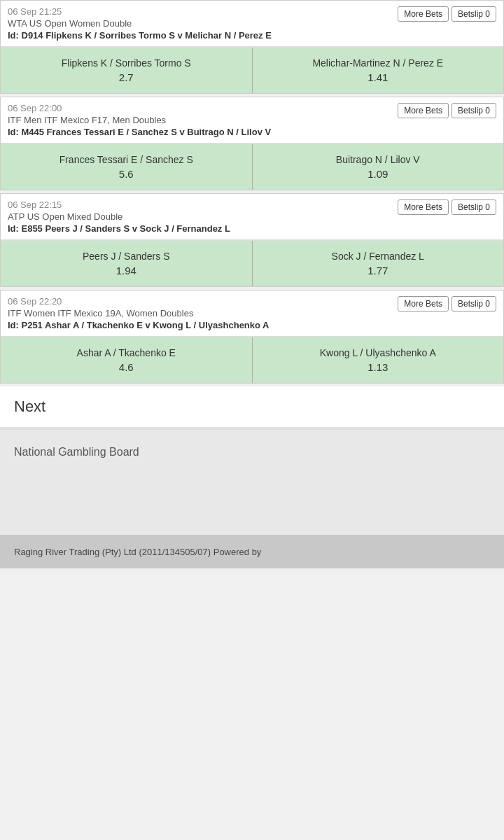 This screenshot has height=840, width=504. Describe the element at coordinates (423, 304) in the screenshot. I see `more-bets-button-4: More Bets` at that location.